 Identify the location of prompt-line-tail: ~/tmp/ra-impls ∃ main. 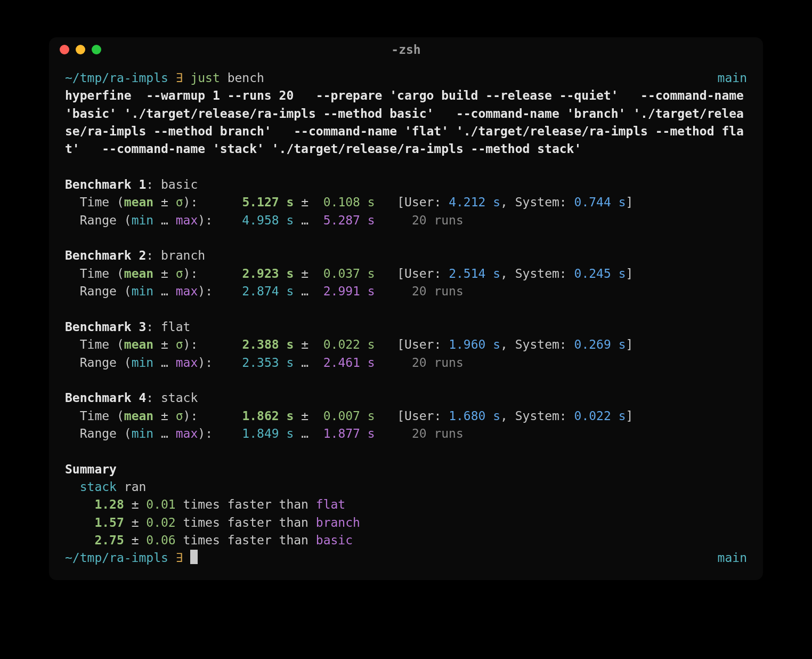
(406, 558).